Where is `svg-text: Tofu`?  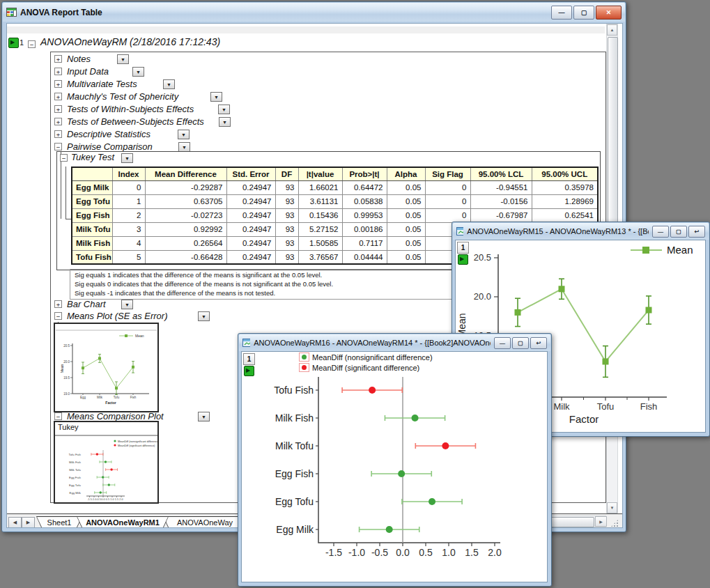 svg-text: Tofu is located at coordinates (606, 407).